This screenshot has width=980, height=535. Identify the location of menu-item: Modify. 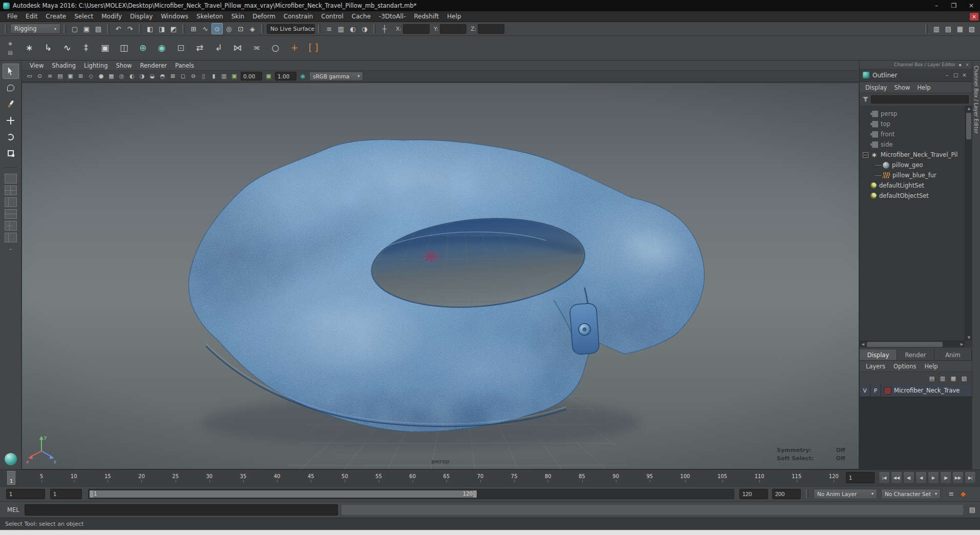
(112, 16).